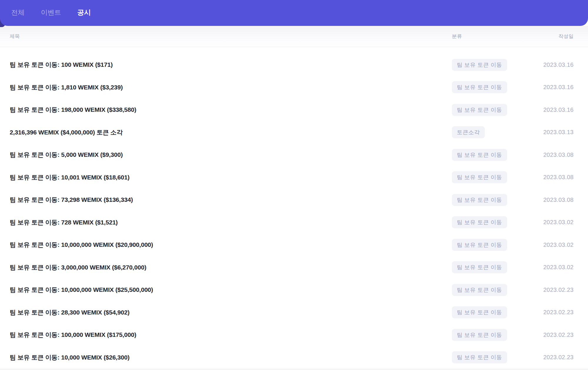 Image resolution: width=588 pixels, height=371 pixels. Describe the element at coordinates (231, 155) in the screenshot. I see `notice-title: 팀 보유 토큰 이동: 5,000 WEMIX ($9,300)` at that location.